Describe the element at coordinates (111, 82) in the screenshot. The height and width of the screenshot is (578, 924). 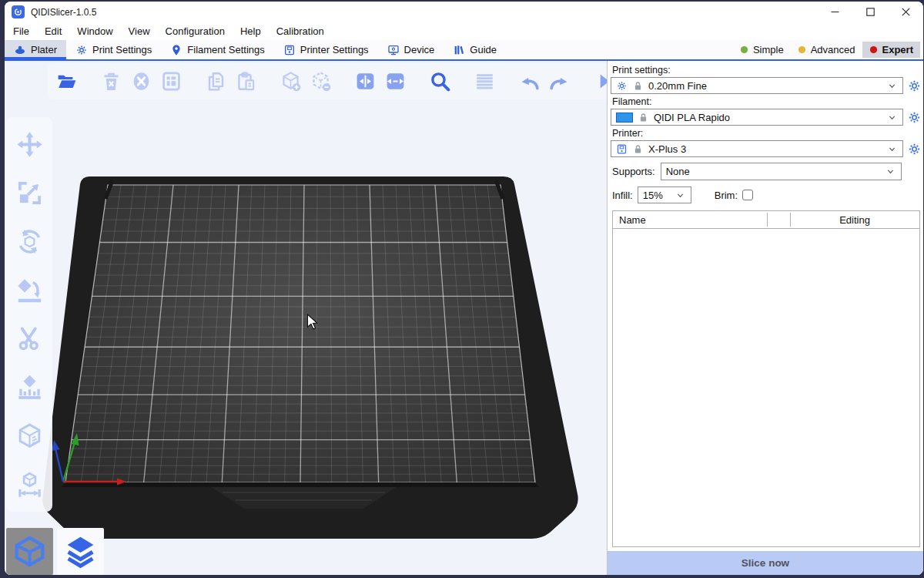
I see `delete-icon` at that location.